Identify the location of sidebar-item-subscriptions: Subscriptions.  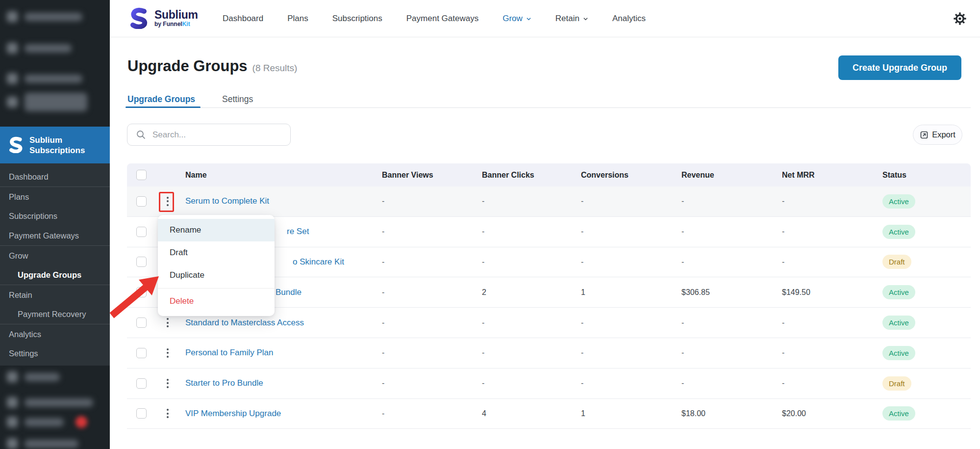
(55, 216).